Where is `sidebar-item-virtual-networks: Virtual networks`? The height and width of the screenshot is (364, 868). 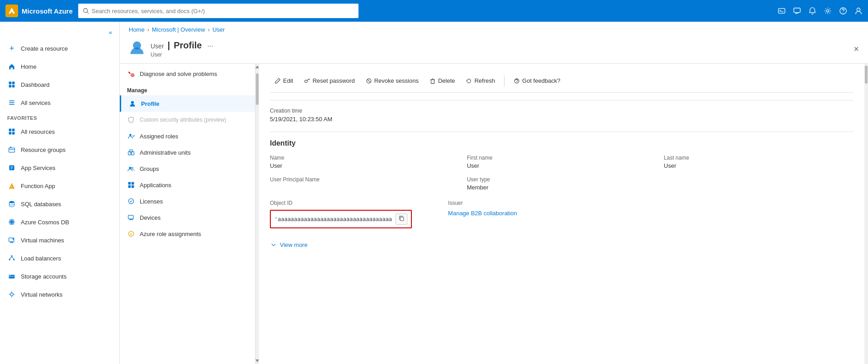 sidebar-item-virtual-networks: Virtual networks is located at coordinates (60, 294).